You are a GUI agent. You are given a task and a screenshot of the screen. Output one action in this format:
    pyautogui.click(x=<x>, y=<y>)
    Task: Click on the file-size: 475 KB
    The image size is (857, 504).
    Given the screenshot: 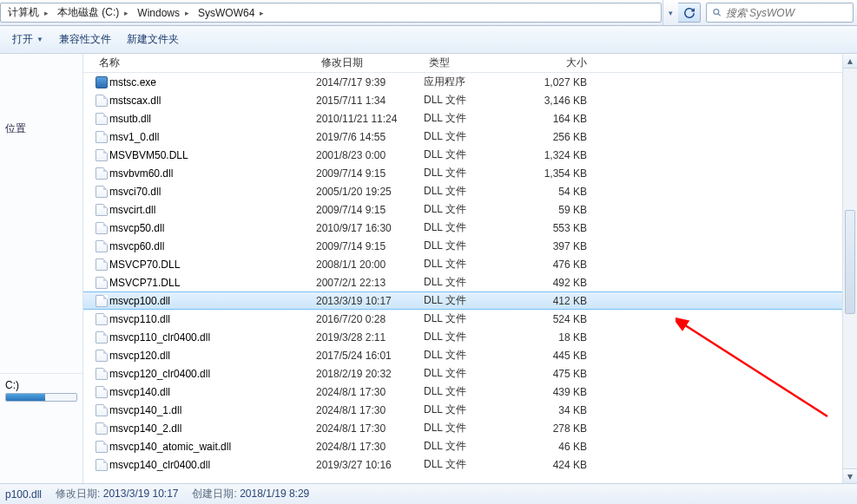 What is the action you would take?
    pyautogui.click(x=556, y=374)
    